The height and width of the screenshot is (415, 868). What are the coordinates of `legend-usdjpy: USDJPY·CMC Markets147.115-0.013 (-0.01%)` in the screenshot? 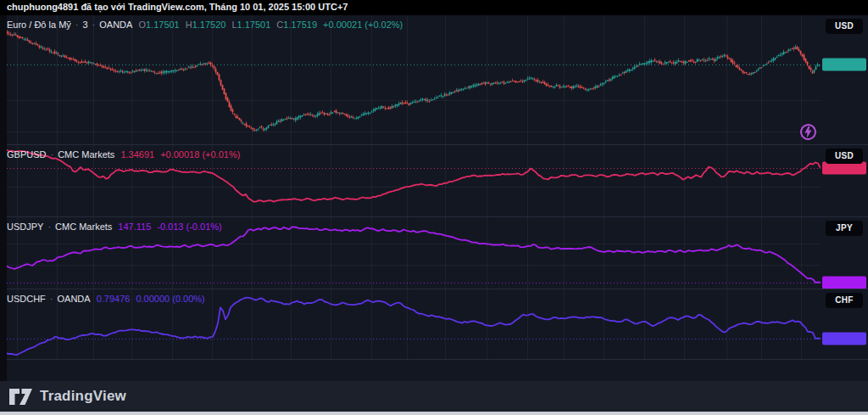 It's located at (114, 227).